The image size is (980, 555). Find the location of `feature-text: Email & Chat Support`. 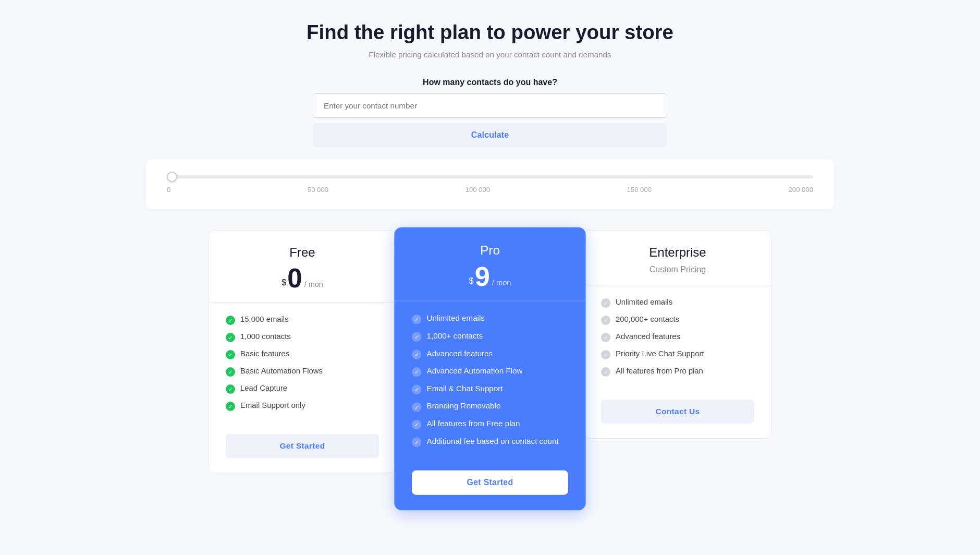

feature-text: Email & Chat Support is located at coordinates (465, 389).